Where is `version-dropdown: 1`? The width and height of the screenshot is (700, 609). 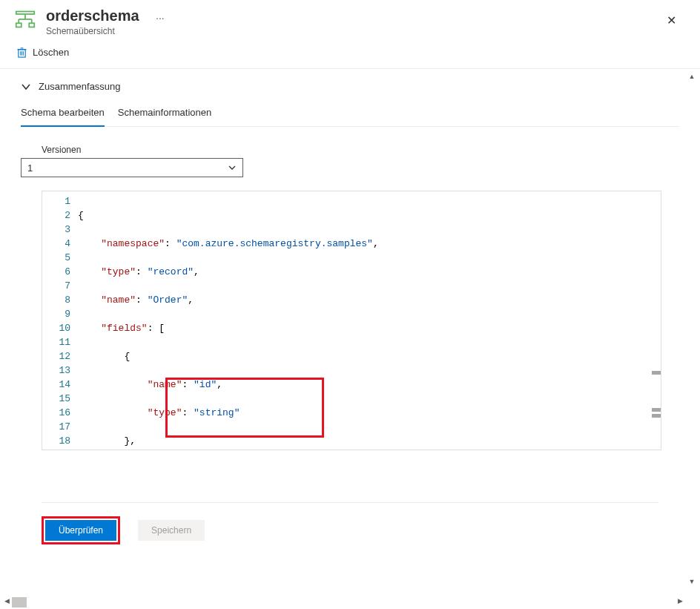 version-dropdown: 1 is located at coordinates (132, 168).